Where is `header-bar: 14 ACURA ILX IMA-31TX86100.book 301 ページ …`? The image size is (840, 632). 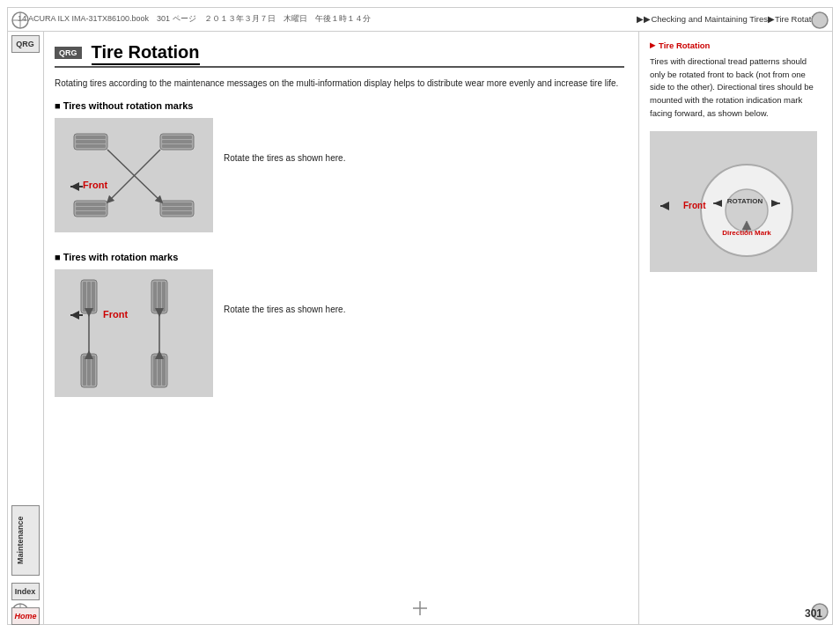
header-bar: 14 ACURA ILX IMA-31TX86100.book 301 ページ … is located at coordinates (420, 19).